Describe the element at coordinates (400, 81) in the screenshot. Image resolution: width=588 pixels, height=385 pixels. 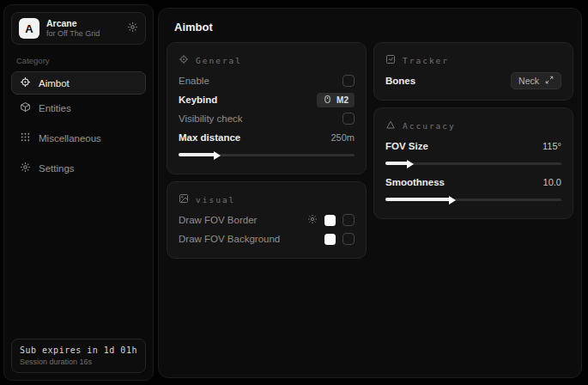
I see `bones-label: Bones` at that location.